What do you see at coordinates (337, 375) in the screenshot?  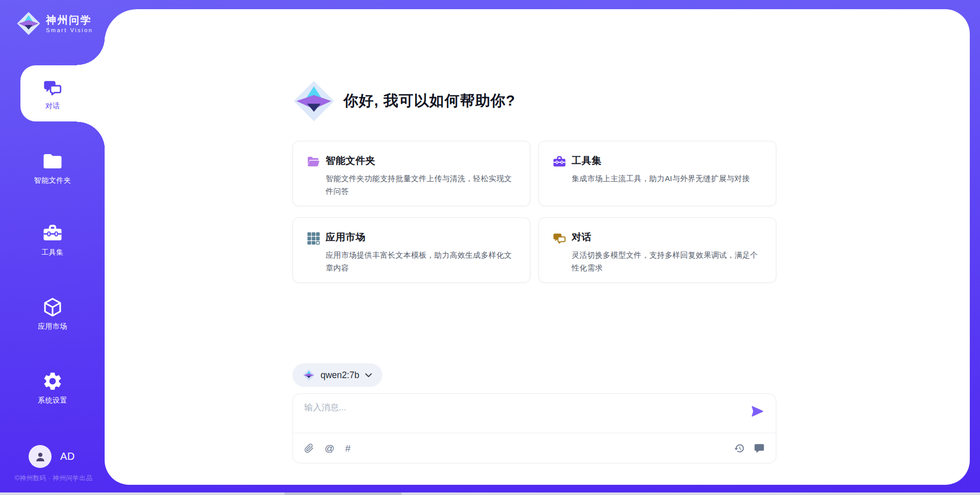 I see `model-selector: qwen2:7b` at bounding box center [337, 375].